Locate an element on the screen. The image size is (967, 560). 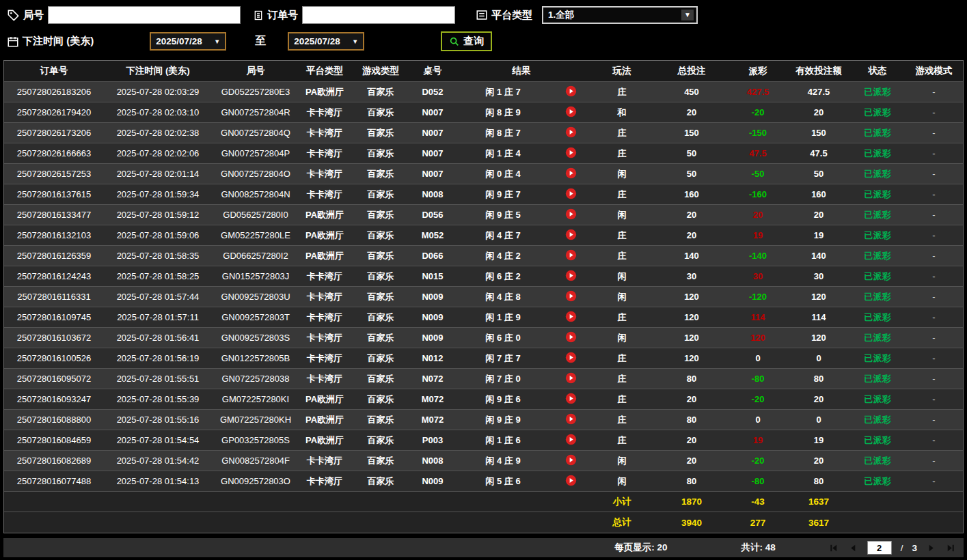
cell-table-no: N008 is located at coordinates (433, 460).